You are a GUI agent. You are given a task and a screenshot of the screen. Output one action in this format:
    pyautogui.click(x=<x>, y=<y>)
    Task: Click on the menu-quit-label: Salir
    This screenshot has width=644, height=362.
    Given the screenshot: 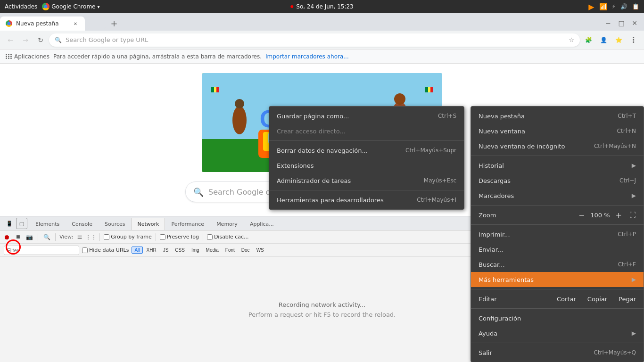 What is the action you would take?
    pyautogui.click(x=486, y=353)
    